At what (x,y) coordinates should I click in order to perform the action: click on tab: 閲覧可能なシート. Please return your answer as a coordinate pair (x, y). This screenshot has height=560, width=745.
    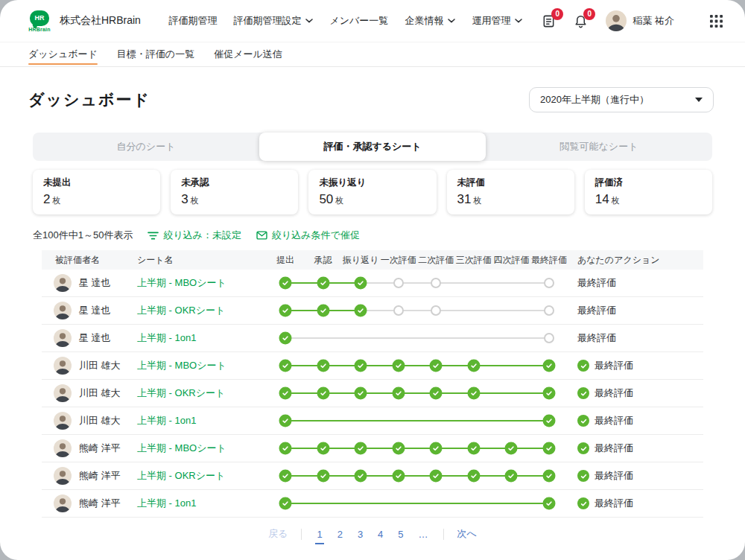
    Looking at the image, I should click on (599, 147).